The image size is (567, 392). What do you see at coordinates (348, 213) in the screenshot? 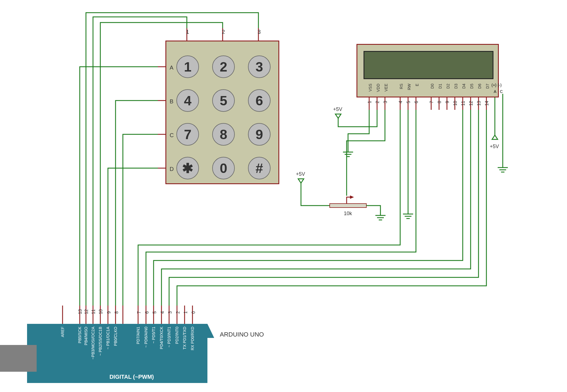
I see `pot-value: 10k` at bounding box center [348, 213].